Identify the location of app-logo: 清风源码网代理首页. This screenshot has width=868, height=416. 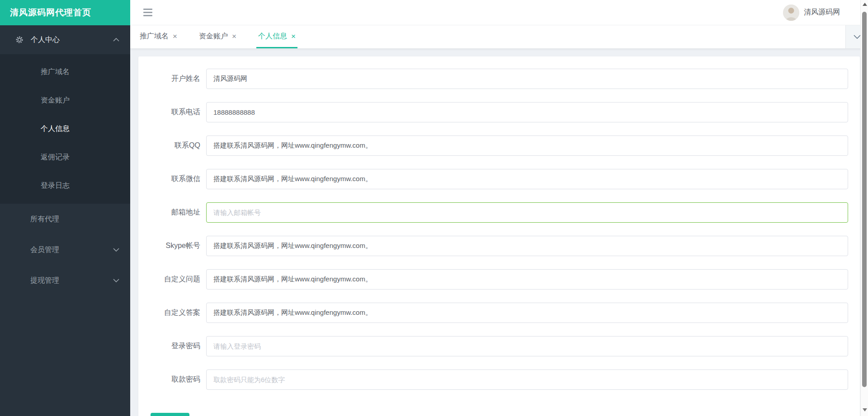
(65, 13).